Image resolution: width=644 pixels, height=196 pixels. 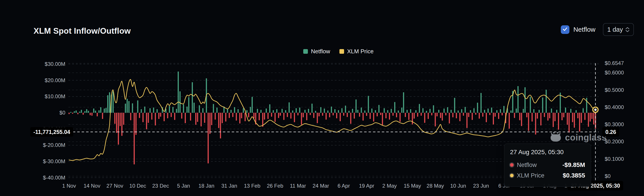 What do you see at coordinates (344, 186) in the screenshot?
I see `x-axis-tick: 6 Apr` at bounding box center [344, 186].